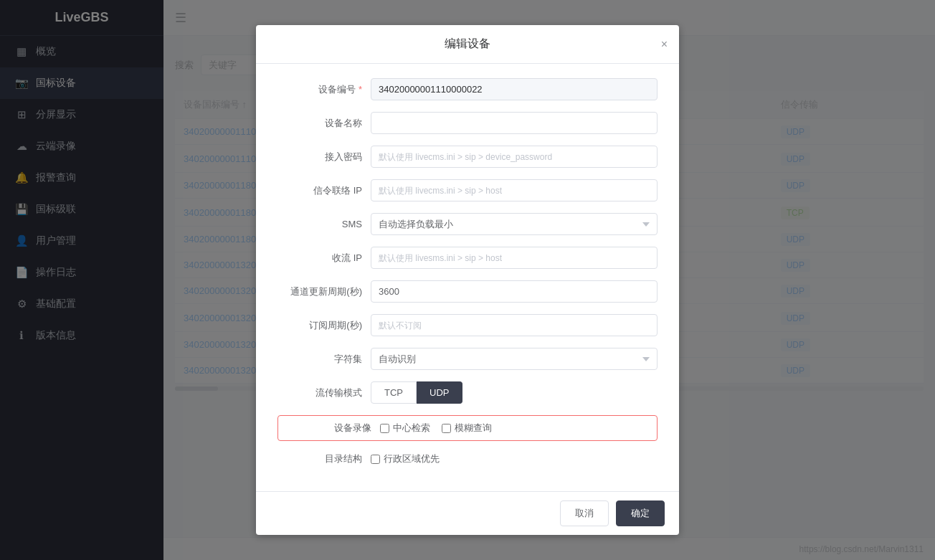 This screenshot has height=560, width=935. What do you see at coordinates (324, 393) in the screenshot?
I see `transport-label: 流传输模式` at bounding box center [324, 393].